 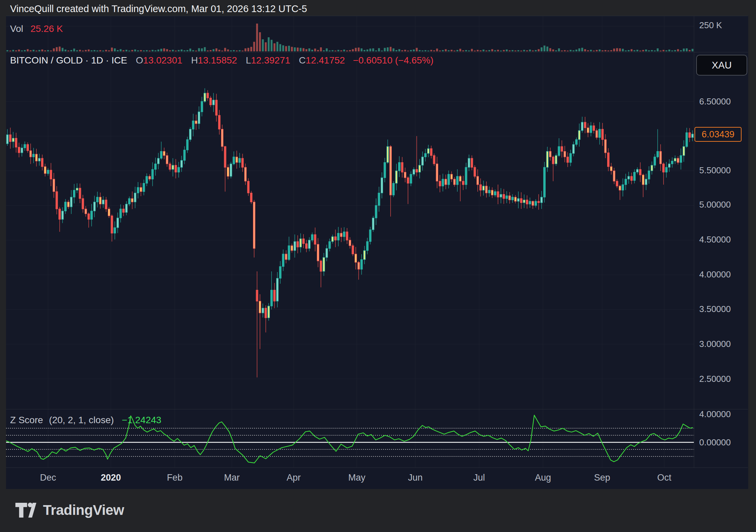 I want to click on time-axis-label-jul: Jul, so click(x=479, y=478).